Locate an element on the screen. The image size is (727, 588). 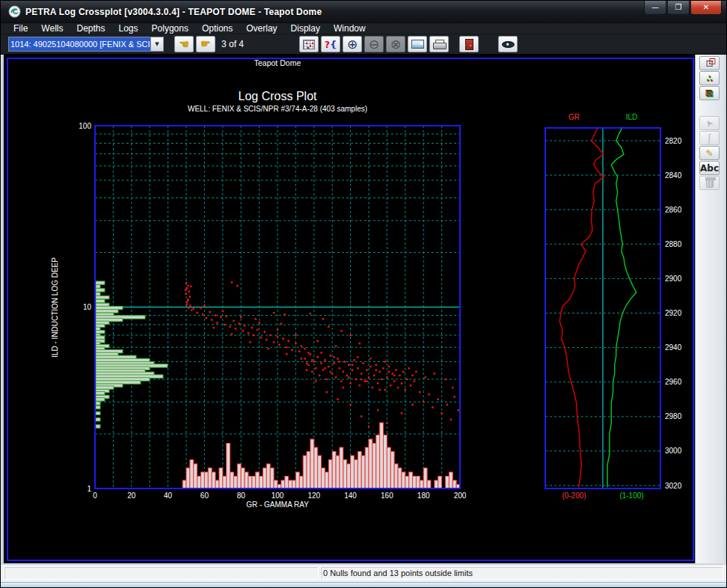
highlight-points-button: ∴ is located at coordinates (709, 78).